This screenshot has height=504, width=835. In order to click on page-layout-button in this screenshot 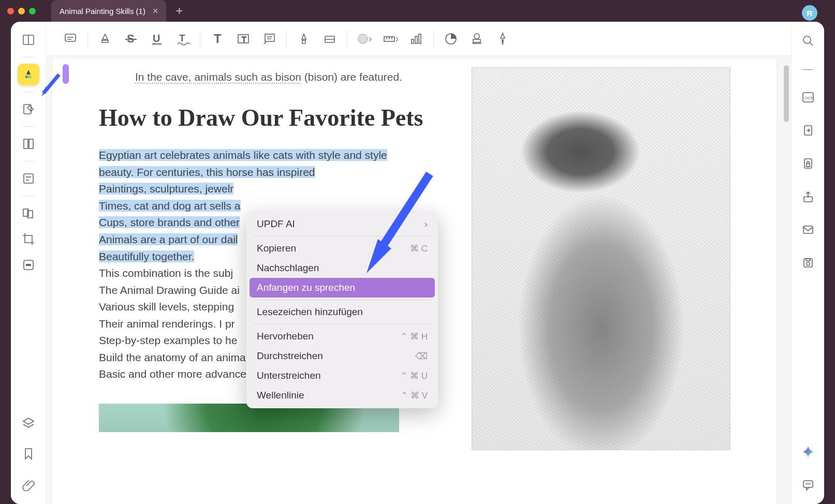, I will do `click(28, 144)`.